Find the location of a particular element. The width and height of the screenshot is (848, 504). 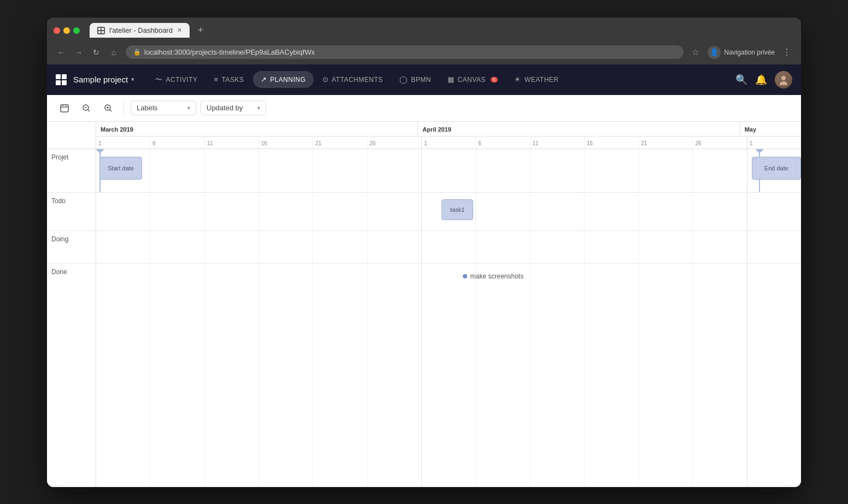

timeline-row-doing: Doing is located at coordinates (424, 247).